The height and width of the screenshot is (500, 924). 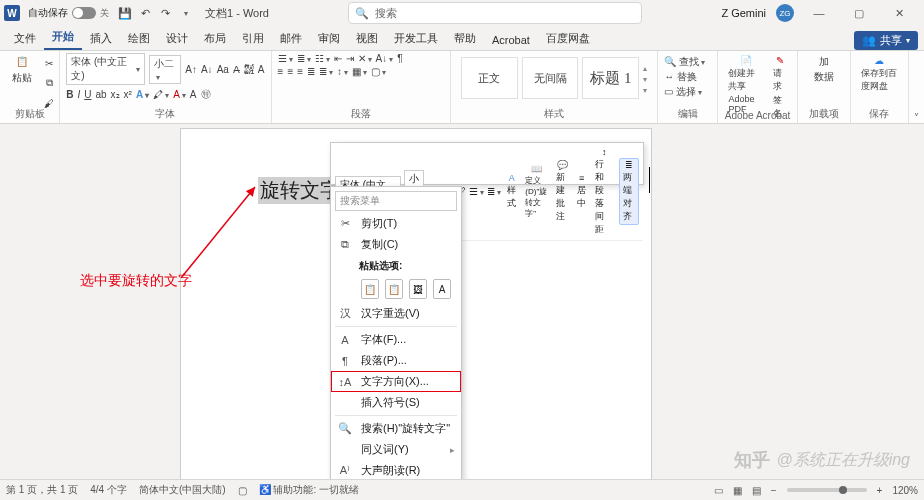 What do you see at coordinates (396, 382) in the screenshot?
I see `cm-text-direction: ↕A 文字方向(X)...` at bounding box center [396, 382].